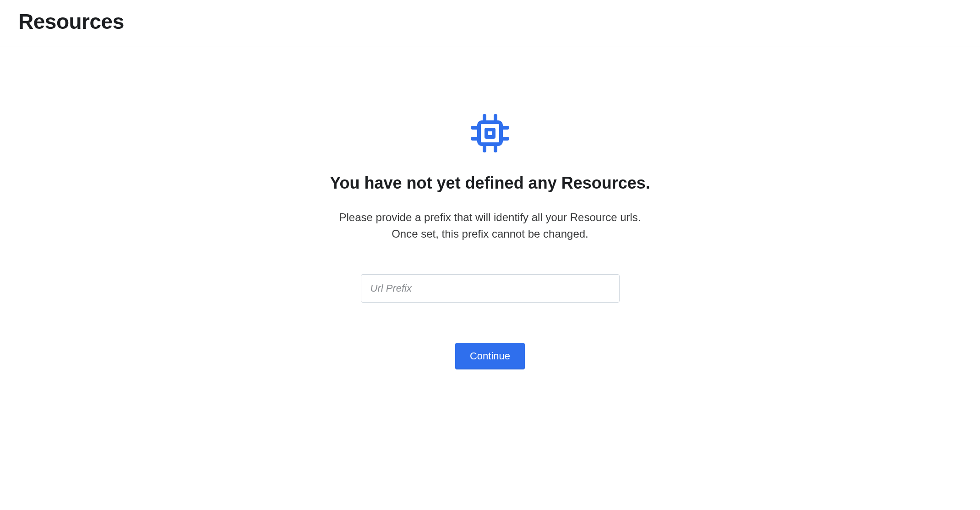  I want to click on cpu-icon, so click(490, 134).